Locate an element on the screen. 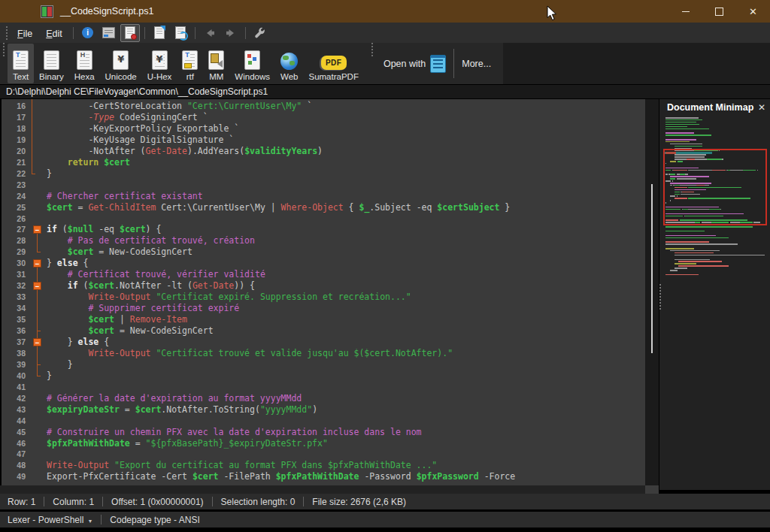 The height and width of the screenshot is (532, 770). pin-document-button is located at coordinates (130, 33).